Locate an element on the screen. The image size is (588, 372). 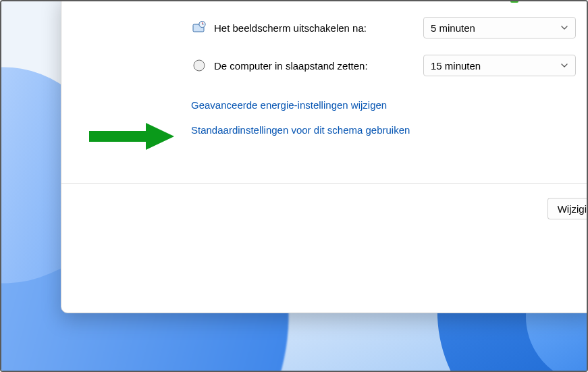
sleep-dropdown: 15 minuten is located at coordinates (500, 65).